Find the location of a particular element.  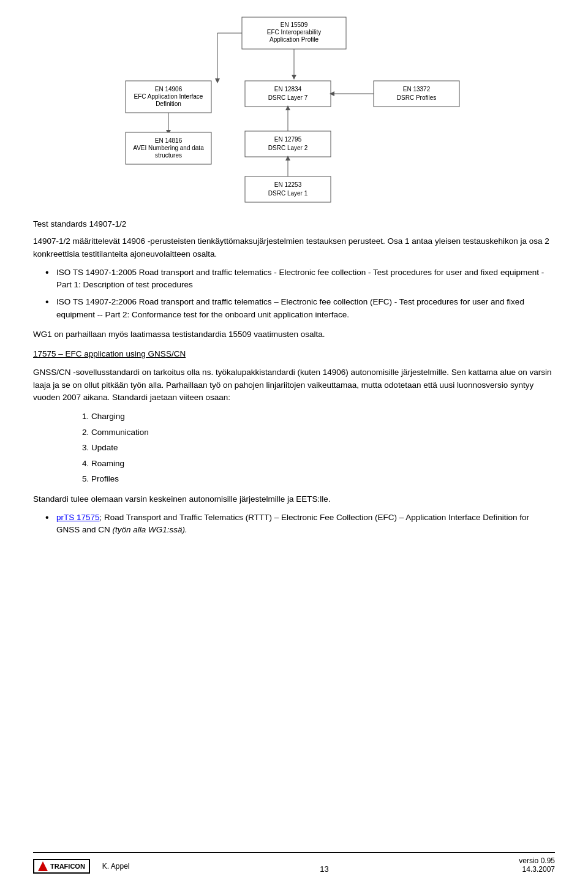

list-text: Communication is located at coordinates (120, 433).